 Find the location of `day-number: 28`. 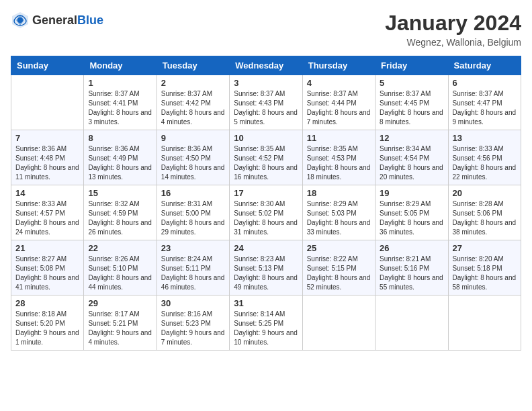

day-number: 28 is located at coordinates (47, 304).